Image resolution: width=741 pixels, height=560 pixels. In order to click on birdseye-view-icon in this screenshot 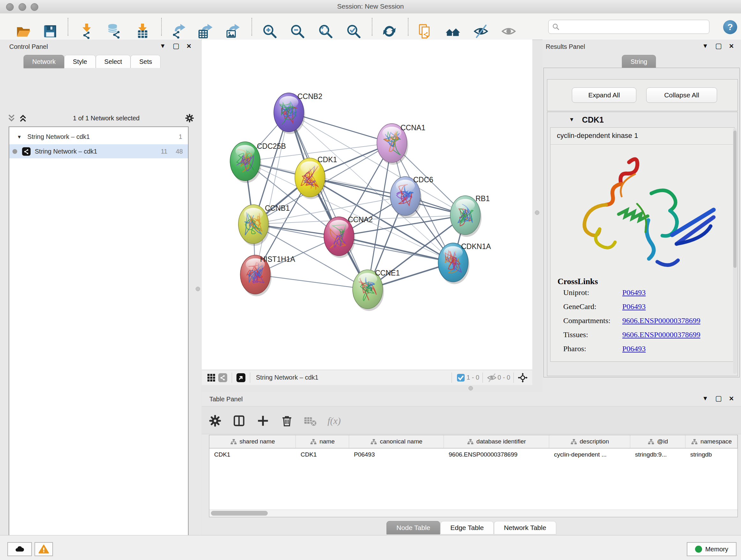, I will do `click(241, 378)`.